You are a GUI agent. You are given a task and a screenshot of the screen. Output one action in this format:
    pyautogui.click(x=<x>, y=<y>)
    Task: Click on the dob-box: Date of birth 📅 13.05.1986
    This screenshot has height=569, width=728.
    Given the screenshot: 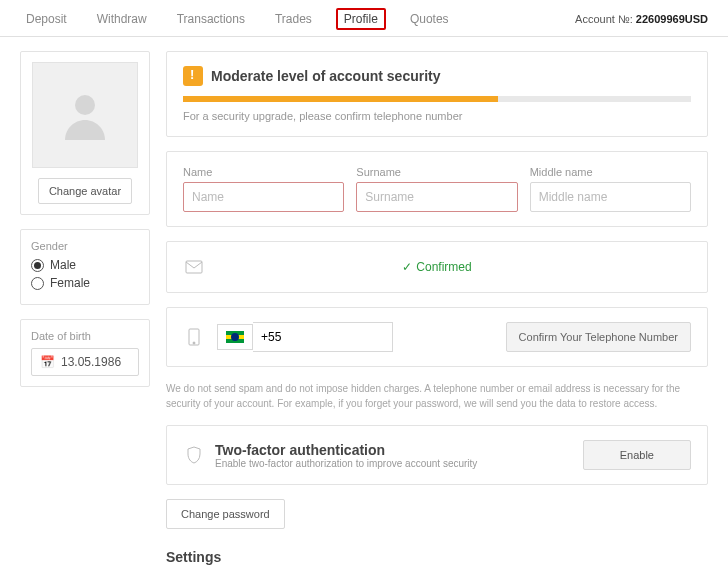 What is the action you would take?
    pyautogui.click(x=85, y=353)
    